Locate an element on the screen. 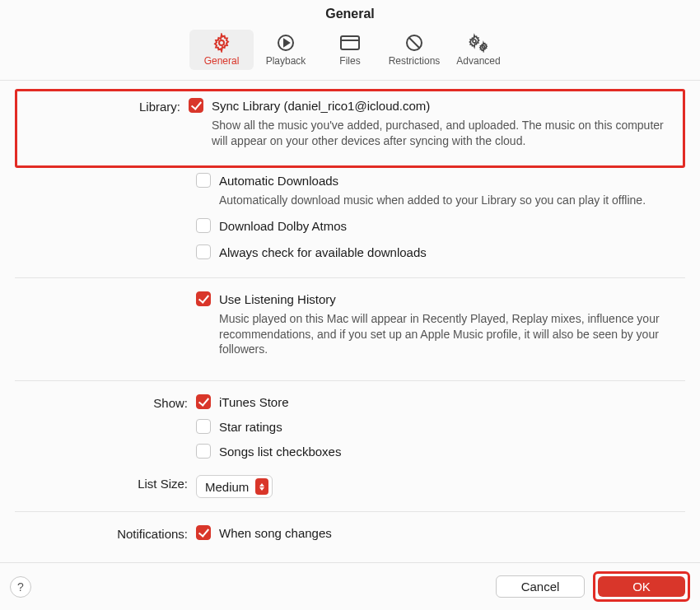 The image size is (700, 610). tab-general: General is located at coordinates (222, 49).